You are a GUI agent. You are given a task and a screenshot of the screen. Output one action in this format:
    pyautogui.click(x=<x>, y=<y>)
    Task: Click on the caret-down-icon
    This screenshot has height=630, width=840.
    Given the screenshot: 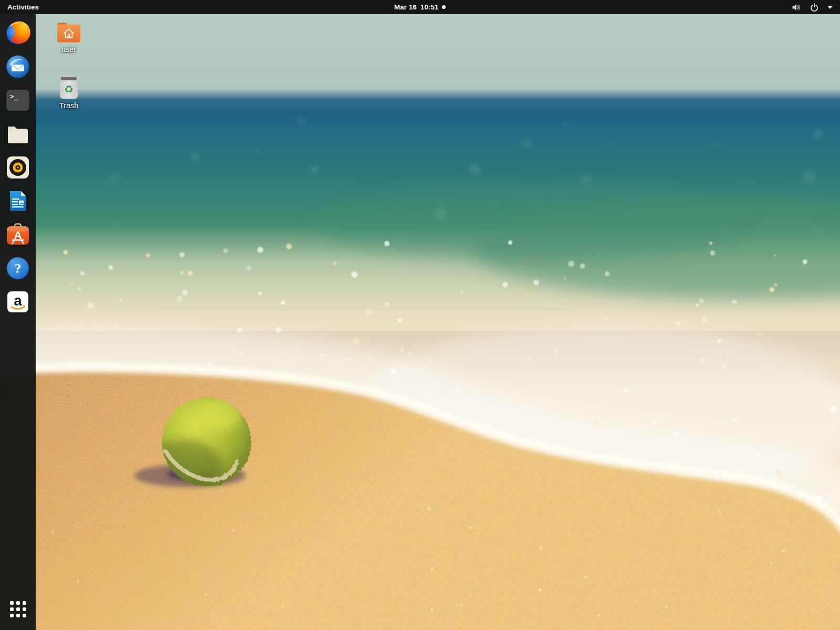 What is the action you would take?
    pyautogui.click(x=830, y=7)
    